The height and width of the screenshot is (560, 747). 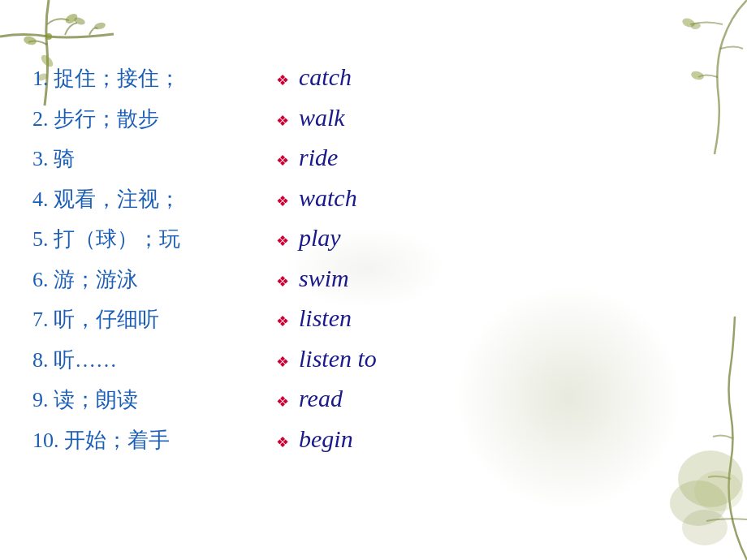 What do you see at coordinates (309, 398) in the screenshot?
I see `english-part: ❖read` at bounding box center [309, 398].